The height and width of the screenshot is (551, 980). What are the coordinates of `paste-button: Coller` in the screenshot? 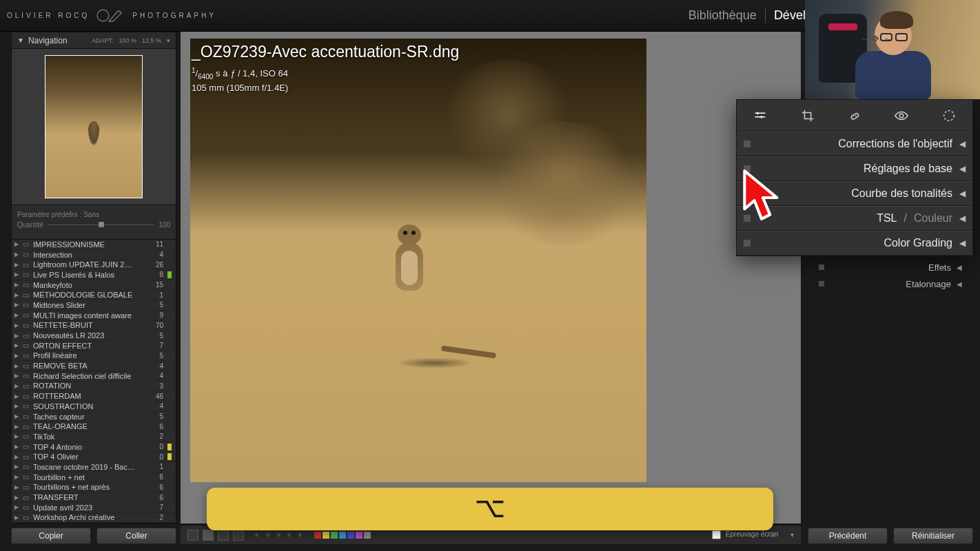 It's located at (136, 536).